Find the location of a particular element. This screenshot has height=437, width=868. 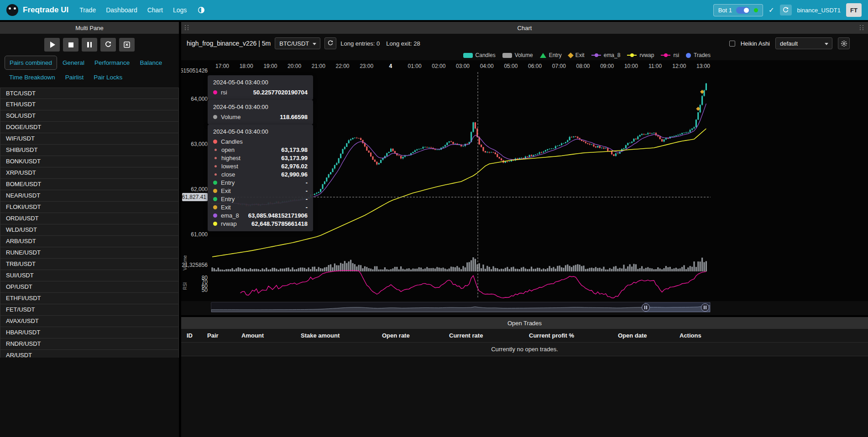

heikin-ashi-checkbox is located at coordinates (732, 44).